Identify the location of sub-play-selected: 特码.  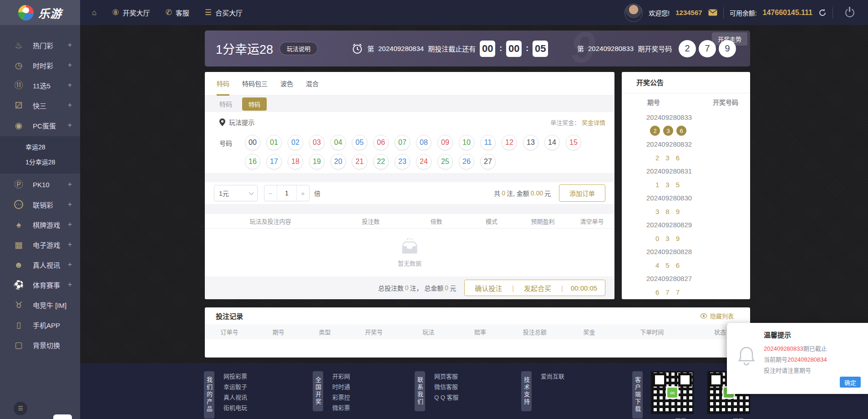
(254, 104).